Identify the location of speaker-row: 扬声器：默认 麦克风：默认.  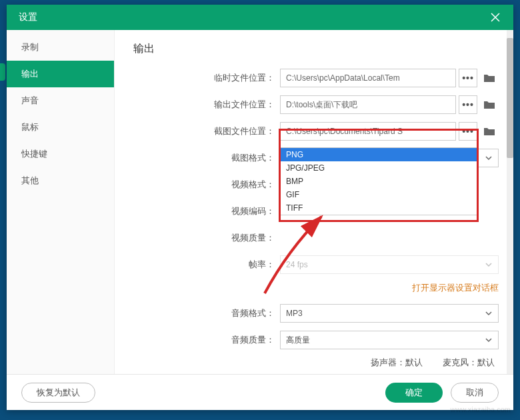
(316, 363).